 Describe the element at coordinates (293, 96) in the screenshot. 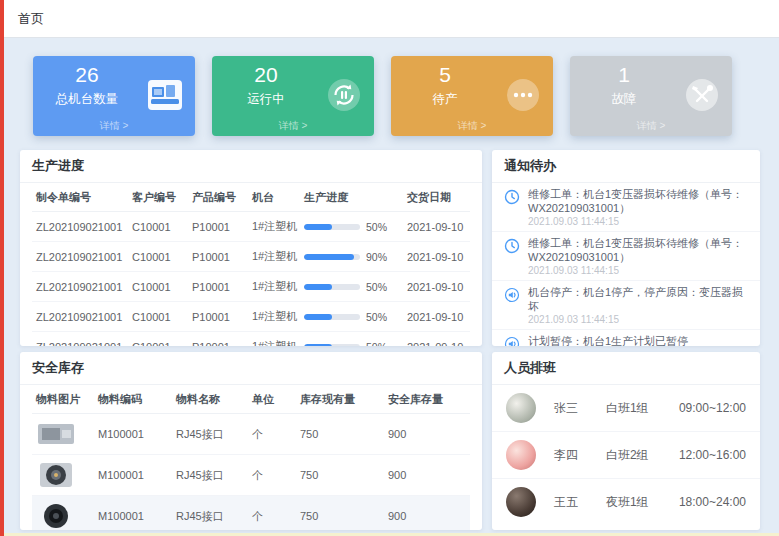

I see `stat-card-running: 20 运行中 详情 >` at that location.